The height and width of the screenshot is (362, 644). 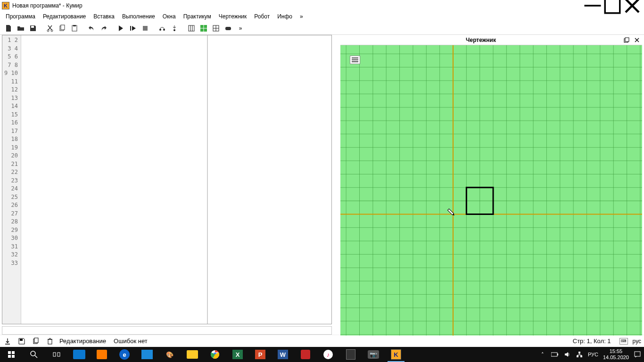 I want to click on status-delete-button, so click(x=50, y=341).